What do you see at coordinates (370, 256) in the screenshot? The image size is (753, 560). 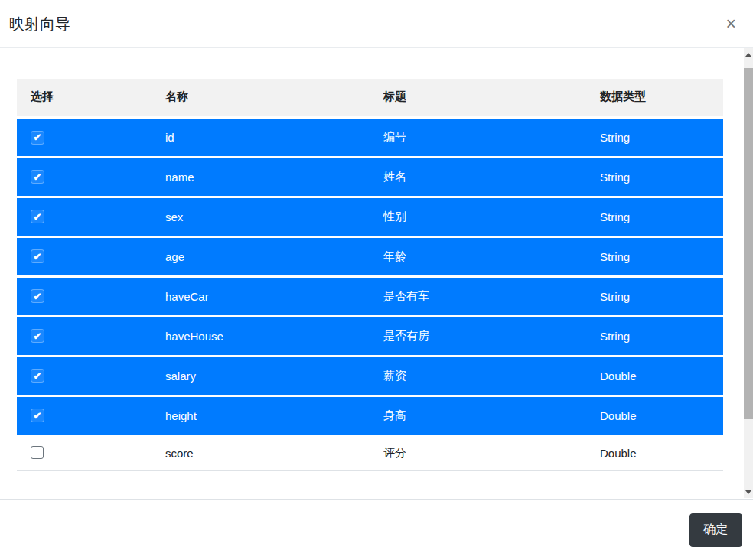 I see `table-row: ✔ age 年龄 String` at bounding box center [370, 256].